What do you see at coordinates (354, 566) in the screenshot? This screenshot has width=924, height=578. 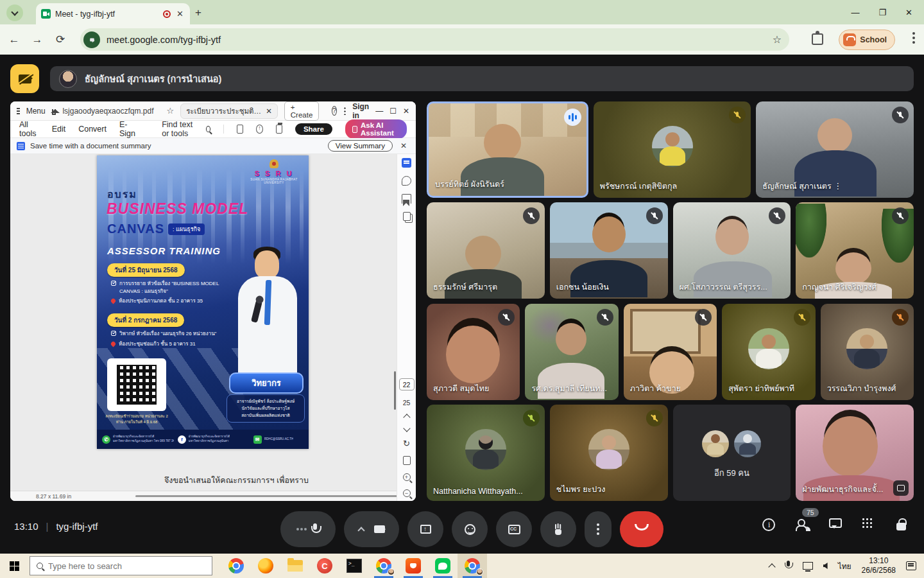 I see `taskbar-cmd-icon: >_` at bounding box center [354, 566].